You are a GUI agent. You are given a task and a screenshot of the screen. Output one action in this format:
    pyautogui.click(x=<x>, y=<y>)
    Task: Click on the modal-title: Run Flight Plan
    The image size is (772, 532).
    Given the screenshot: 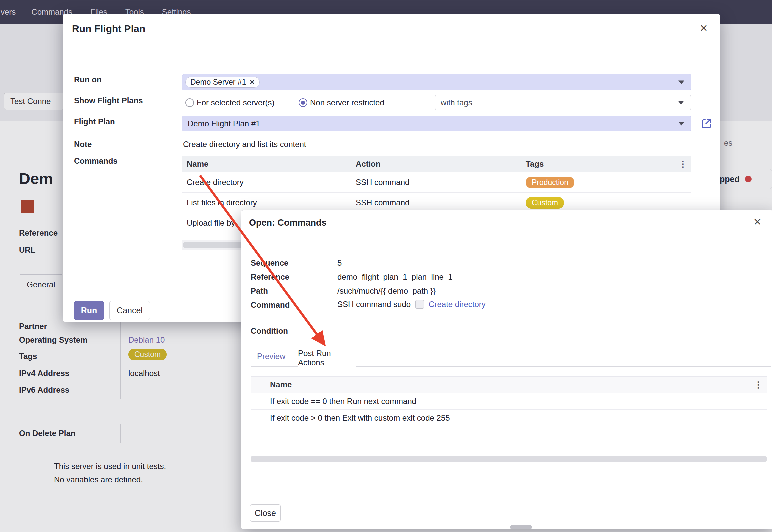 What is the action you would take?
    pyautogui.click(x=109, y=29)
    